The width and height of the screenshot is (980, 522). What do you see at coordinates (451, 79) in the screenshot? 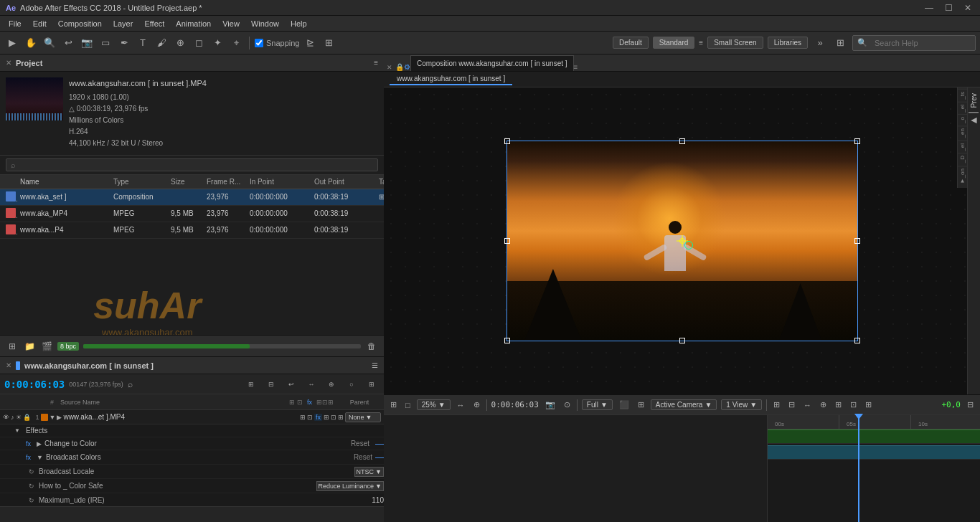
I see `comp-subtab-main: www.akangsuhar.com [ in sunset ]` at bounding box center [451, 79].